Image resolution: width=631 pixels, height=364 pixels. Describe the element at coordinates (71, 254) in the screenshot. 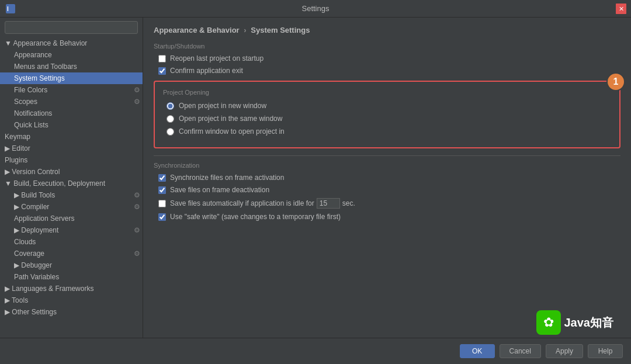

I see `sidebar-item-coverage: Coverage⚙` at that location.